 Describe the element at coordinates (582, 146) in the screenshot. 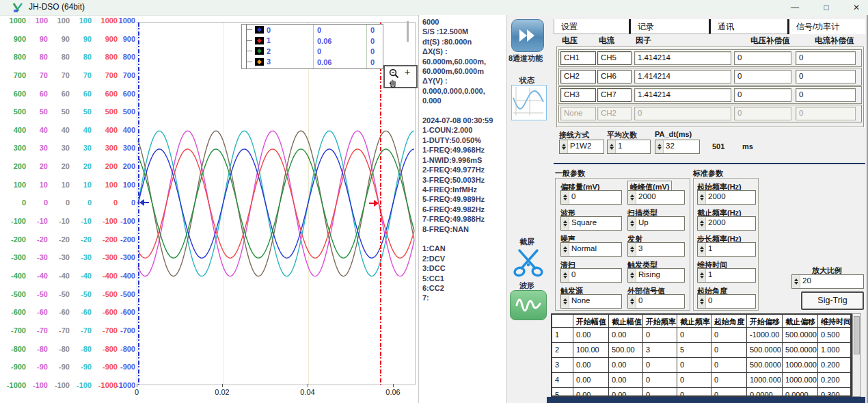

I see `wiring-stepper-1: P1W2` at that location.